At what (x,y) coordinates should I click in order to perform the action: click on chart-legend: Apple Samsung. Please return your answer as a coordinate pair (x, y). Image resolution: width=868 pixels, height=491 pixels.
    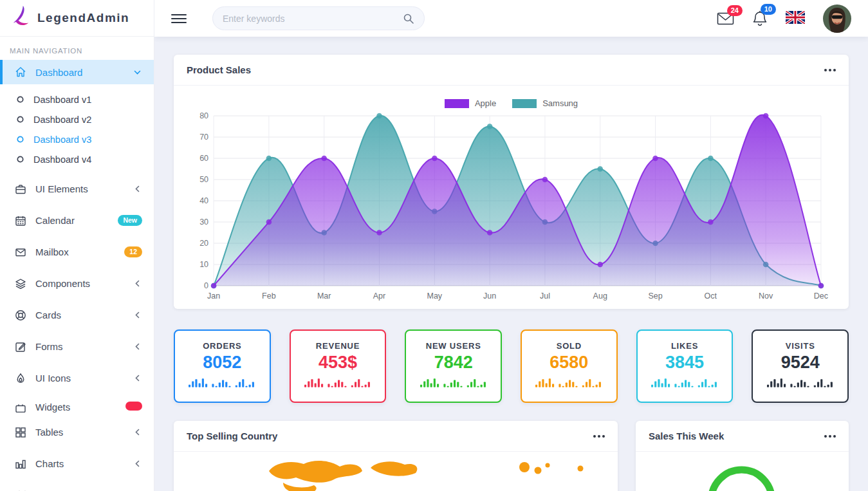
    Looking at the image, I should click on (511, 103).